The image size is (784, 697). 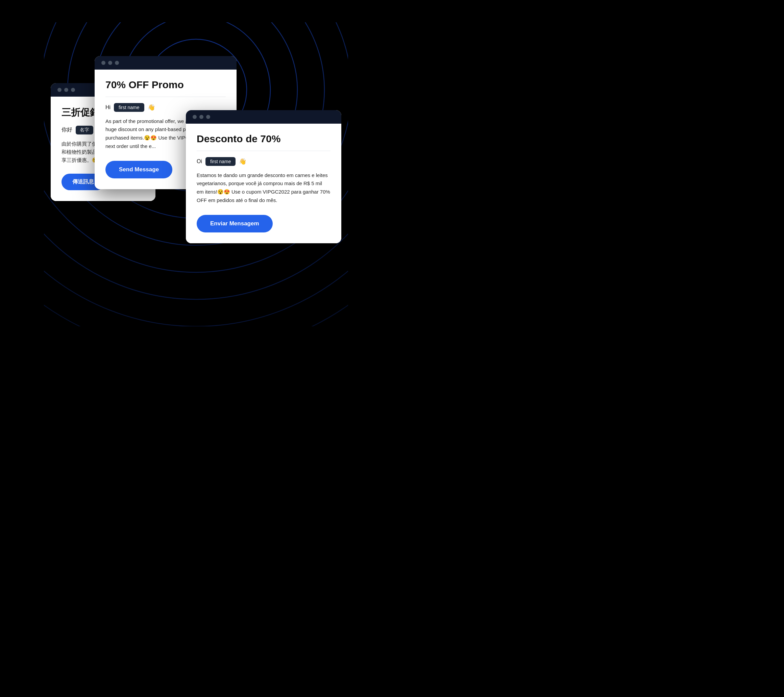 I want to click on card-pt-header, so click(x=264, y=117).